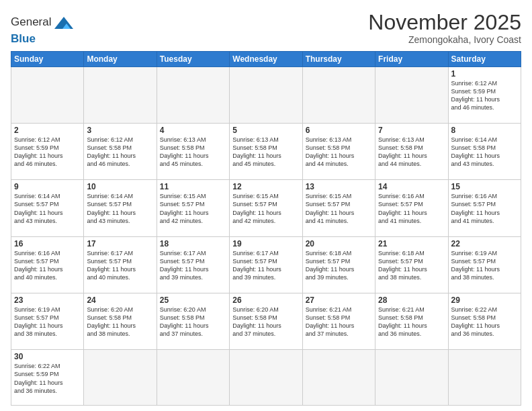 This screenshot has width=532, height=411. What do you see at coordinates (485, 322) in the screenshot?
I see `day-info: Sunrise: 6:22 AM Sunset: 5:58 PM Dayligh…` at bounding box center [485, 322].